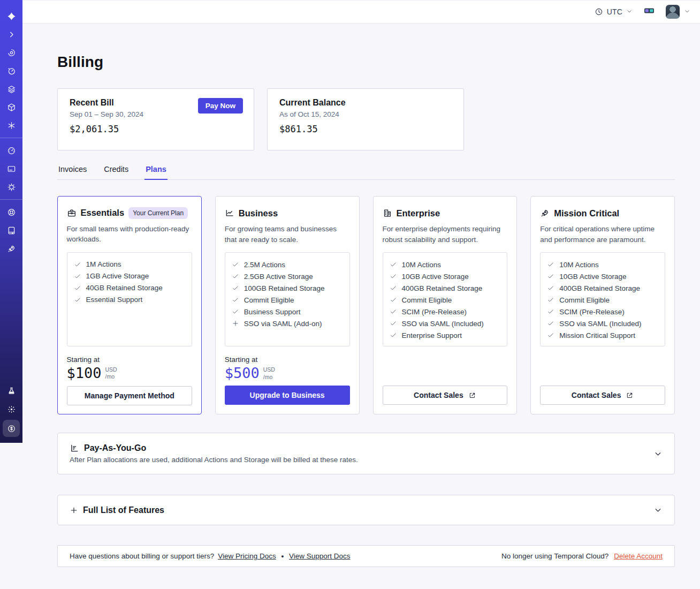  Describe the element at coordinates (104, 265) in the screenshot. I see `feature-label: 1M Actions` at that location.